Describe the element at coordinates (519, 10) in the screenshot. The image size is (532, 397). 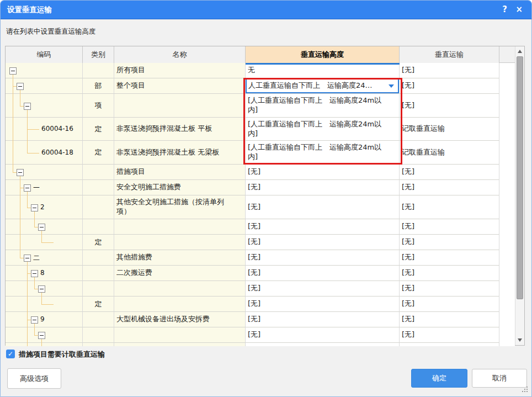
I see `close-icon: ×` at that location.